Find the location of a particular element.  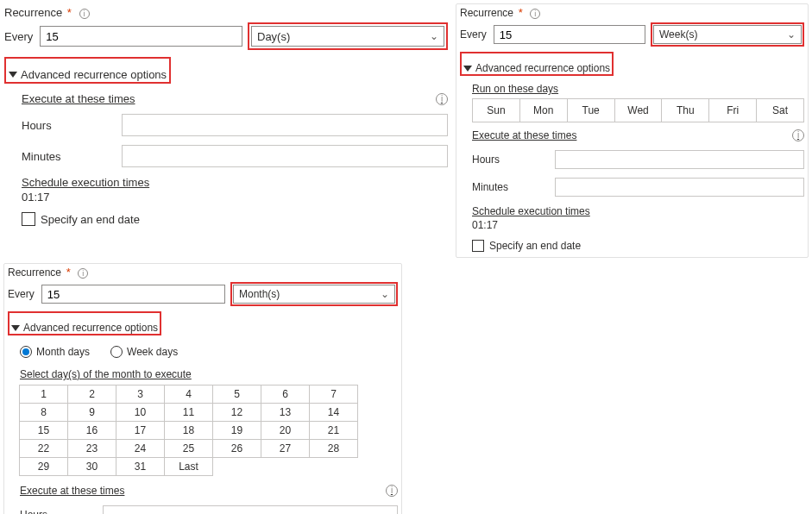

month-day-cell: 8 is located at coordinates (43, 412).